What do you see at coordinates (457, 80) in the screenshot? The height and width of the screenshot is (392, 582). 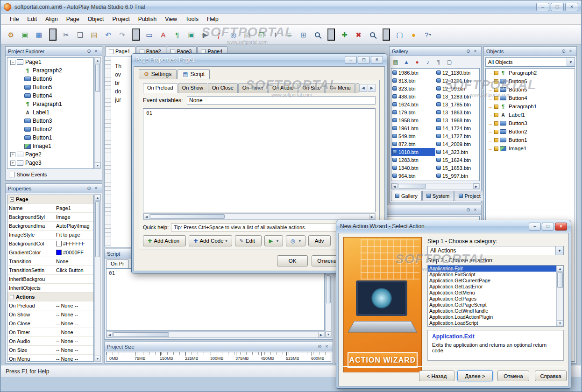 I see `gallery-item: 12_1201.btn` at bounding box center [457, 80].